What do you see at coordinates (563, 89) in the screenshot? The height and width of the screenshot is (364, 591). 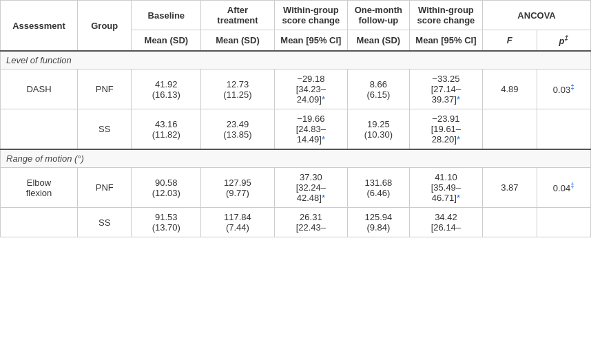 I see `cell-p: 0.03‡` at bounding box center [563, 89].